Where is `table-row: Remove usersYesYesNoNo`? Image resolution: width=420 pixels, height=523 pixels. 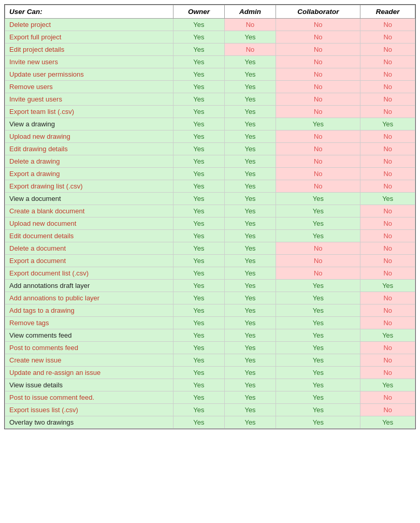
table-row: Remove usersYesYesNoNo is located at coordinates (210, 87).